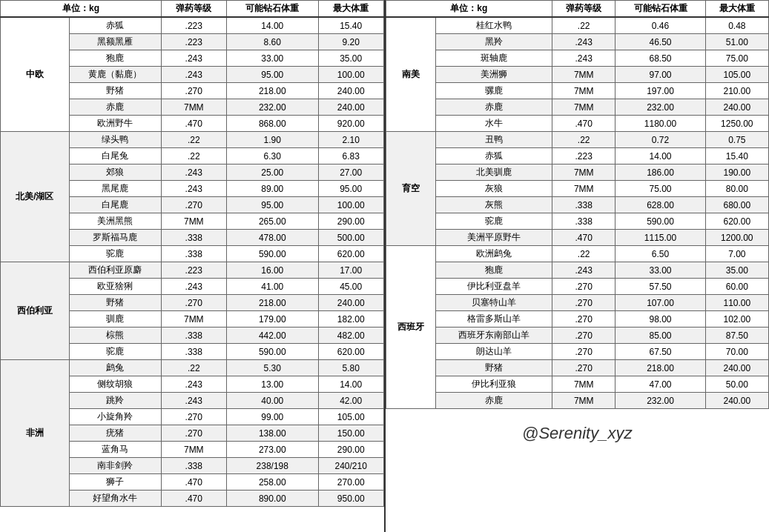  What do you see at coordinates (494, 254) in the screenshot?
I see `animal-name: 欧洲鹧兔` at bounding box center [494, 254].